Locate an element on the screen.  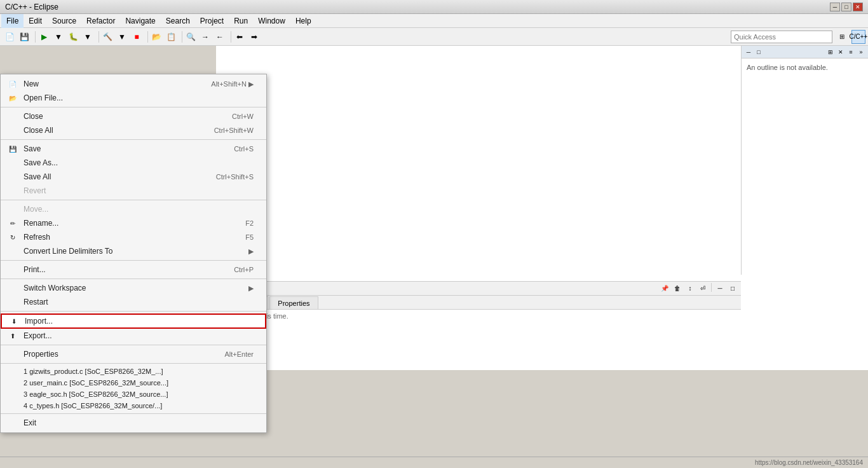
menu-save-as: Save As... is located at coordinates (133, 163).